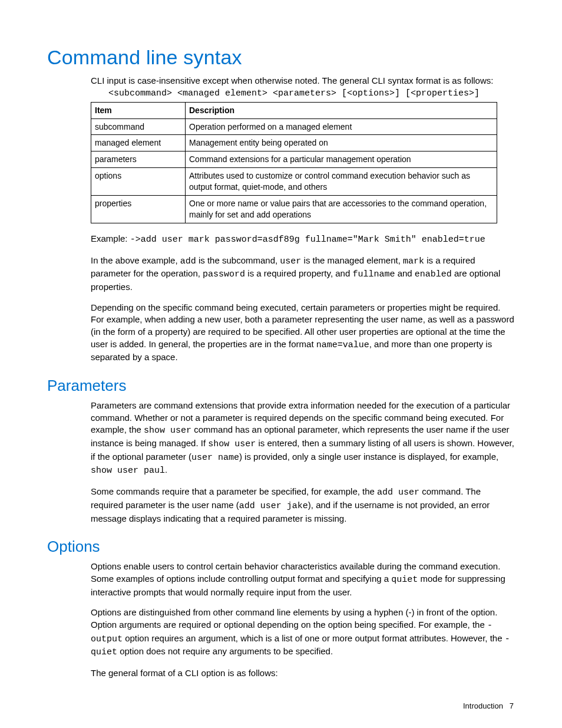 The image size is (562, 728). I want to click on cell-desc: Attributes used to customize or control …, so click(342, 182).